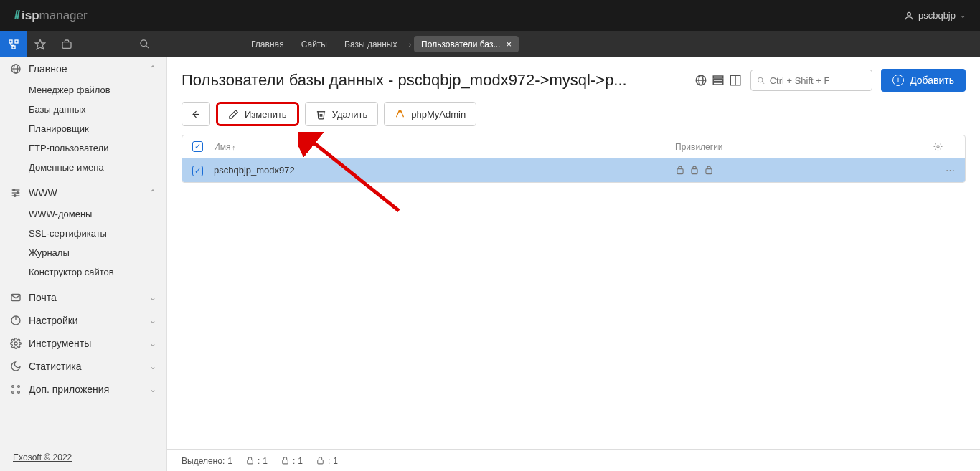  I want to click on sidebar-group-tools: Инструменты ⌄, so click(83, 343).